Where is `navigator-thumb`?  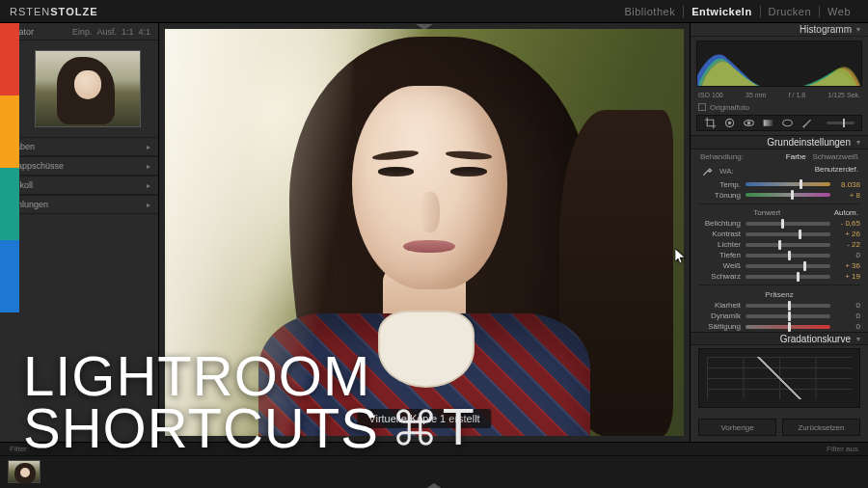 navigator-thumb is located at coordinates (88, 89).